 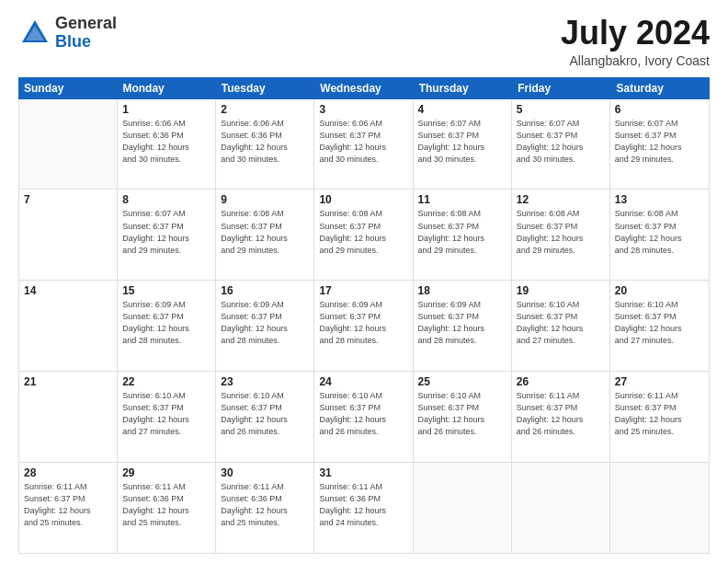 What do you see at coordinates (462, 200) in the screenshot?
I see `day-number: 11` at bounding box center [462, 200].